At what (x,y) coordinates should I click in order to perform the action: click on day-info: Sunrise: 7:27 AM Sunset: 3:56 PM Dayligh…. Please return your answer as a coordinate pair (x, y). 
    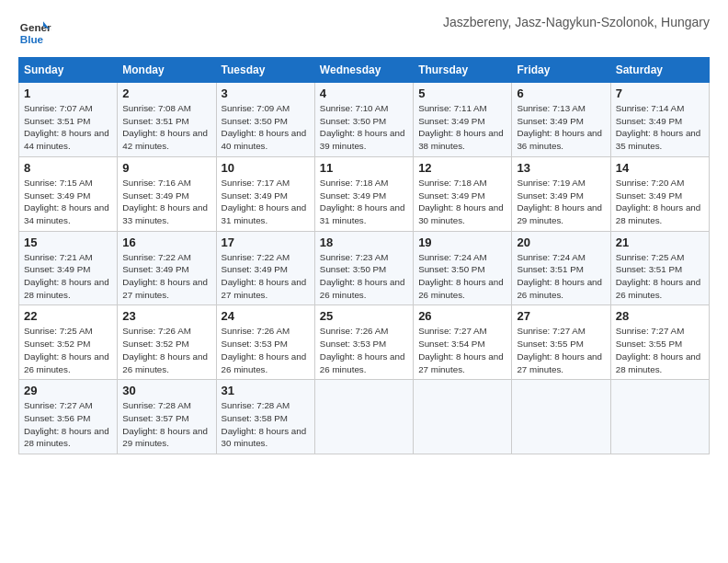
    Looking at the image, I should click on (66, 424).